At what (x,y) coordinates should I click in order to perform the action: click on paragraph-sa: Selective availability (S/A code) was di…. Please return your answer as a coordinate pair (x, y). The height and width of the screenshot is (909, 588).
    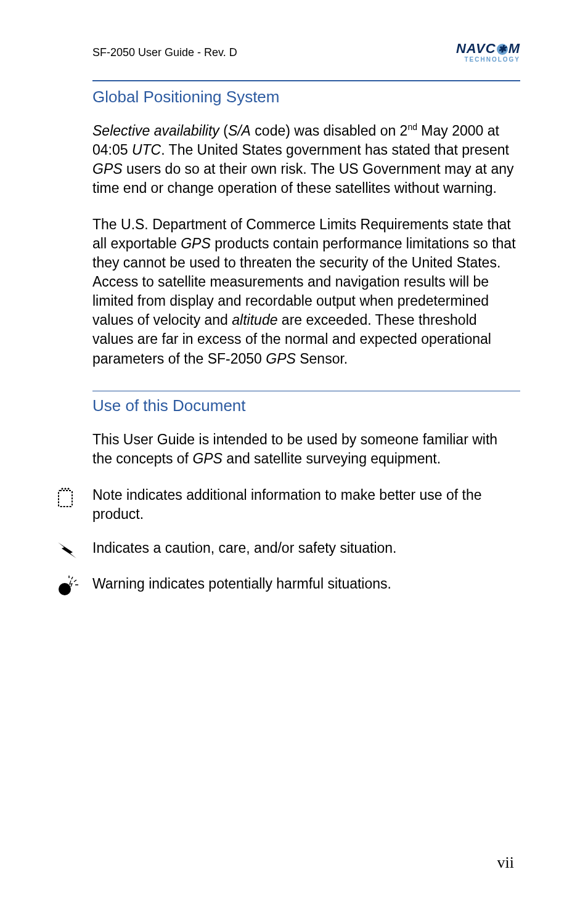
    Looking at the image, I should click on (306, 160).